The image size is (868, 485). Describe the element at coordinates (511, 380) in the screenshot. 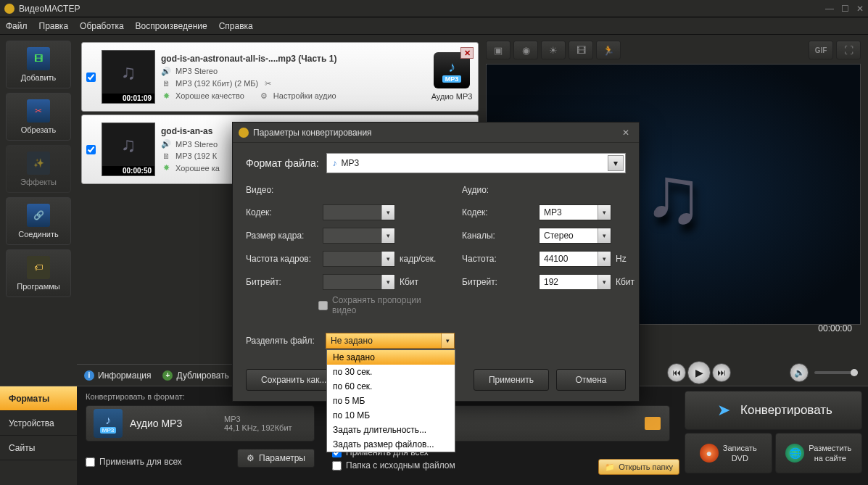

I see `apply-button: Применить` at that location.